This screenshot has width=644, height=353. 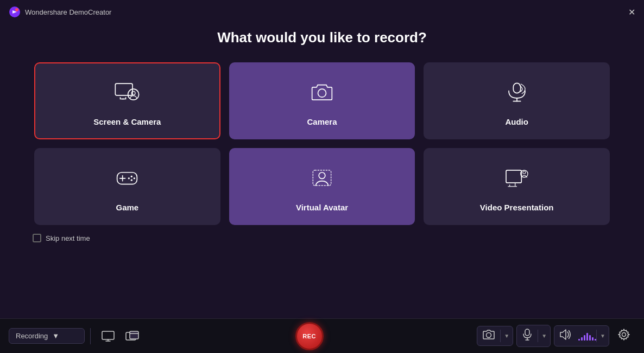 I want to click on game-icon, so click(x=127, y=180).